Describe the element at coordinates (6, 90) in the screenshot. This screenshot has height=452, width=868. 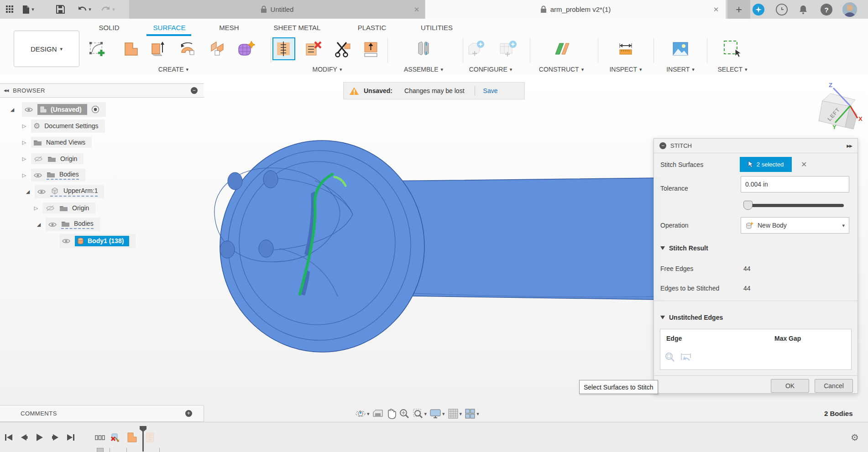
I see `collapse-browser-icon: ◀◀` at that location.